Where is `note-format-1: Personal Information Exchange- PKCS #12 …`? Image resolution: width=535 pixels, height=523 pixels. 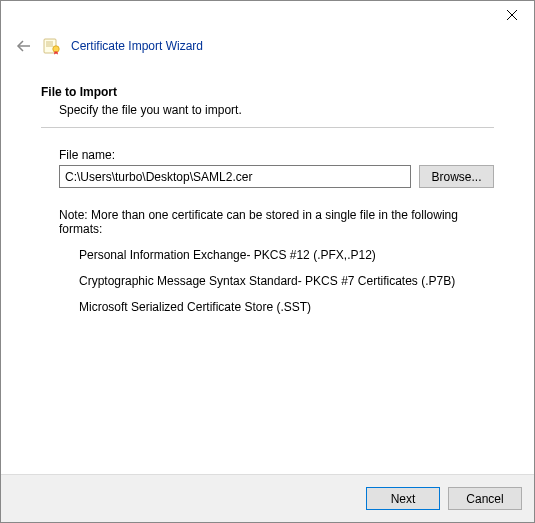
note-format-1: Personal Information Exchange- PKCS #12 … is located at coordinates (276, 255).